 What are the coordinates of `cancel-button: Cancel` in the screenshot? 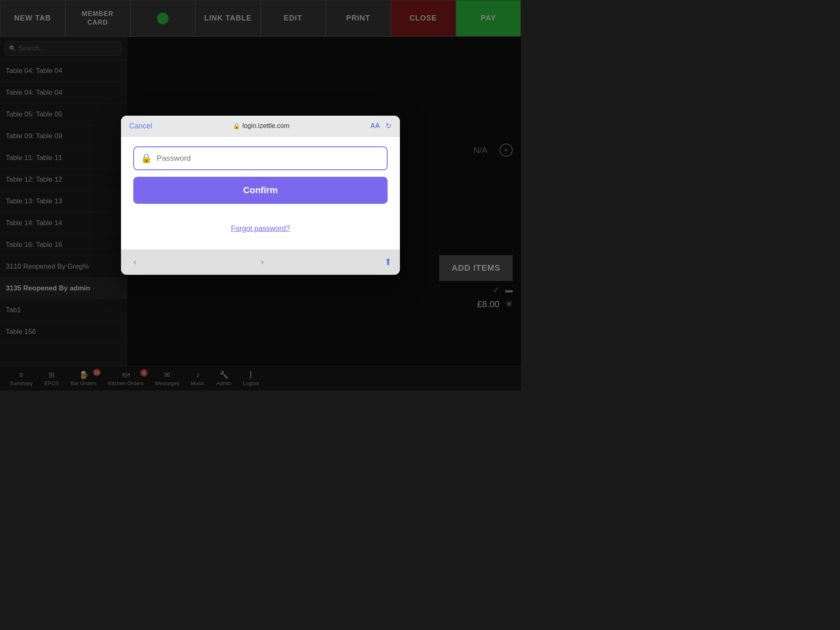 It's located at (141, 126).